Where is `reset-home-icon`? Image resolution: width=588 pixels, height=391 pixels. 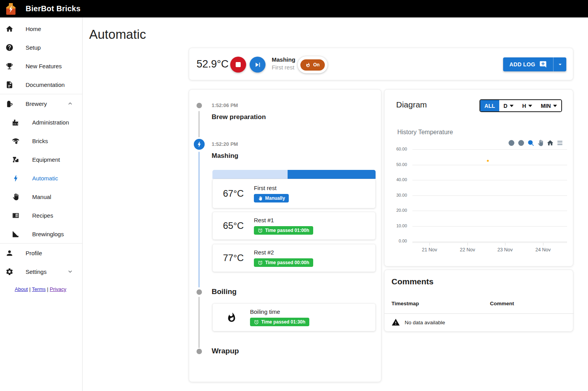 reset-home-icon is located at coordinates (550, 143).